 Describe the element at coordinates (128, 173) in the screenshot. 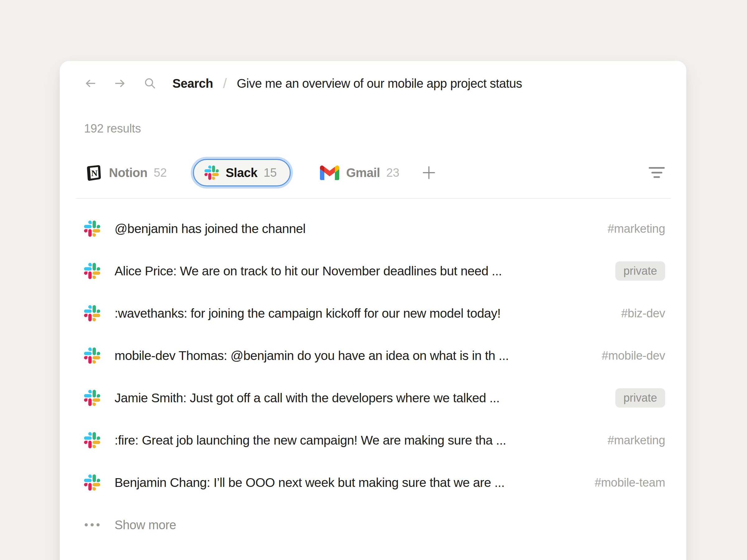

I see `tab-notion-label: Notion` at that location.